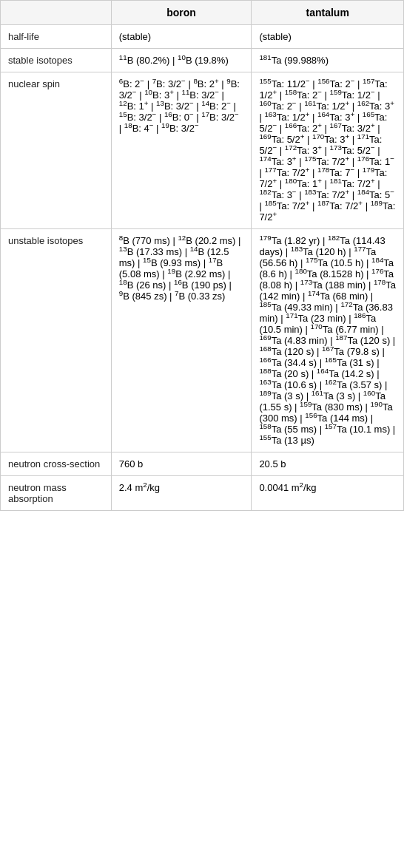 The width and height of the screenshot is (404, 868). Describe the element at coordinates (56, 37) in the screenshot. I see `row-label-0: half-life` at that location.